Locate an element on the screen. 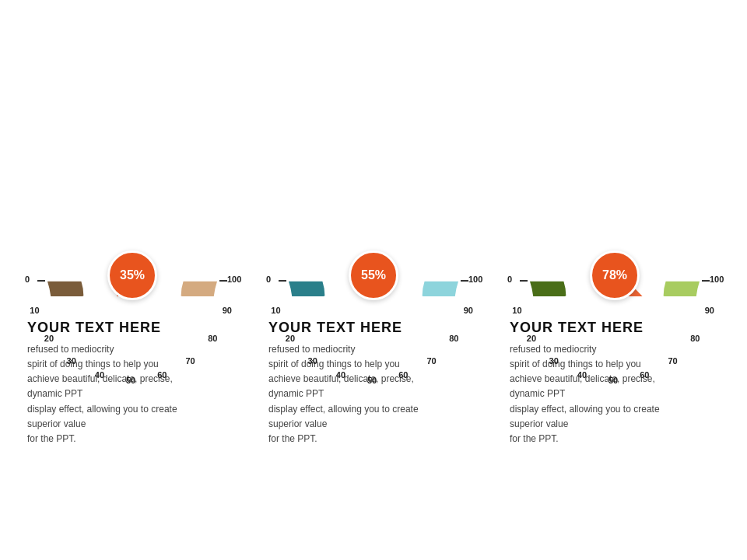 Image resolution: width=747 pixels, height=560 pixels. gauge-card-gauge-1: 010203040506070809010035%YOUR TEXT HEREr… is located at coordinates (132, 303).